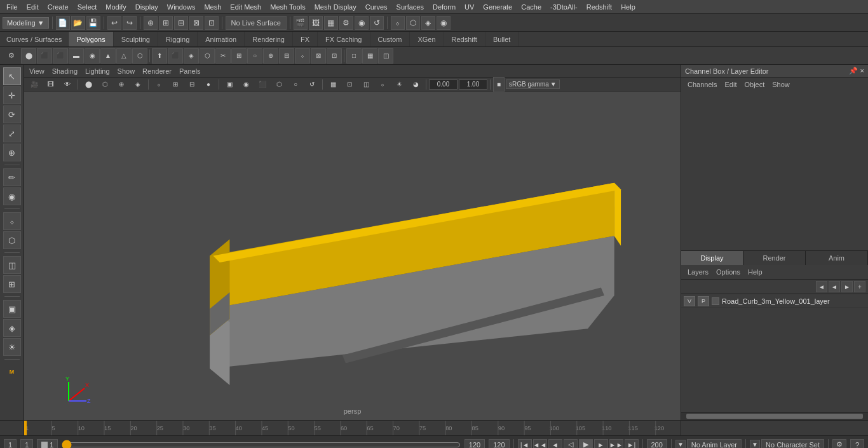  What do you see at coordinates (465, 39) in the screenshot?
I see `tab-redshift: Redshift` at bounding box center [465, 39].